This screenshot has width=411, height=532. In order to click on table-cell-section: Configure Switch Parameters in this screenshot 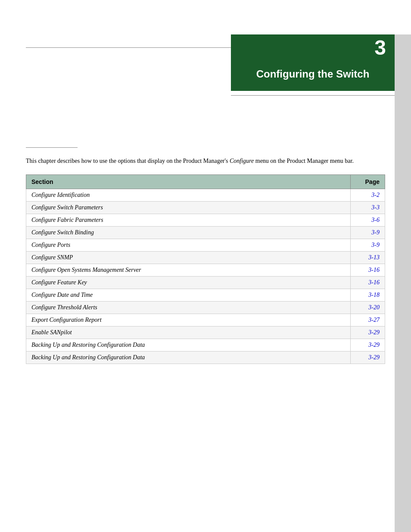, I will do `click(189, 208)`.